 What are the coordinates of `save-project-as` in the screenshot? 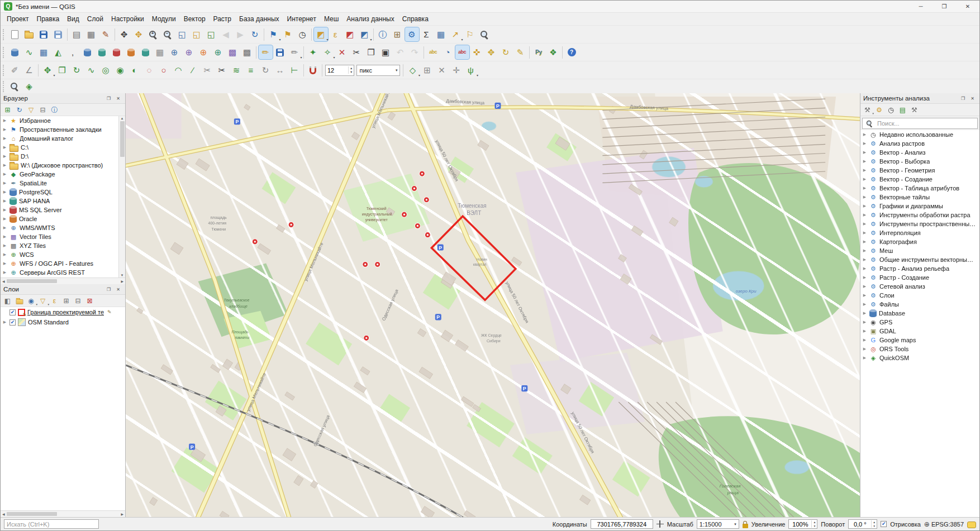 It's located at (58, 35).